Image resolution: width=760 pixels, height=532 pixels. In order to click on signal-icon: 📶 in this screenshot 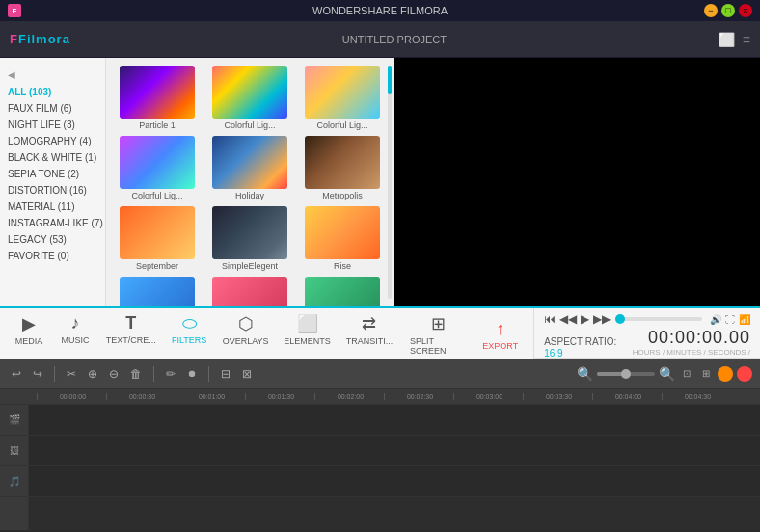, I will do `click(745, 320)`.